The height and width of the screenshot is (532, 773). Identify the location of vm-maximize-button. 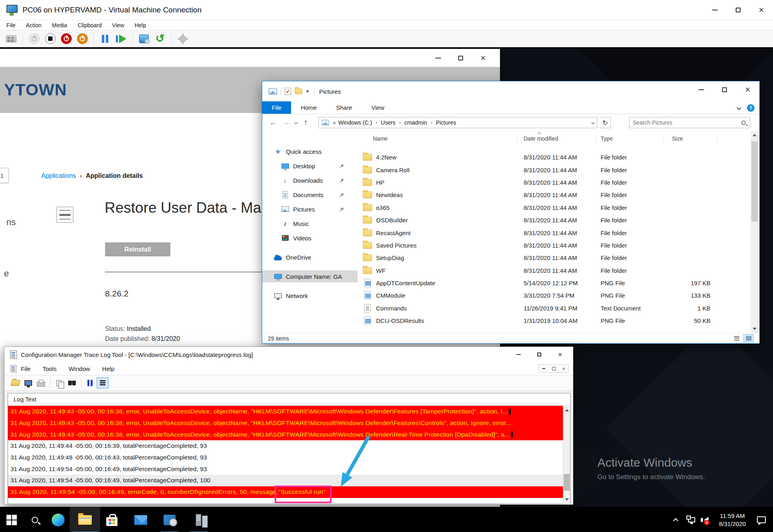
(738, 10).